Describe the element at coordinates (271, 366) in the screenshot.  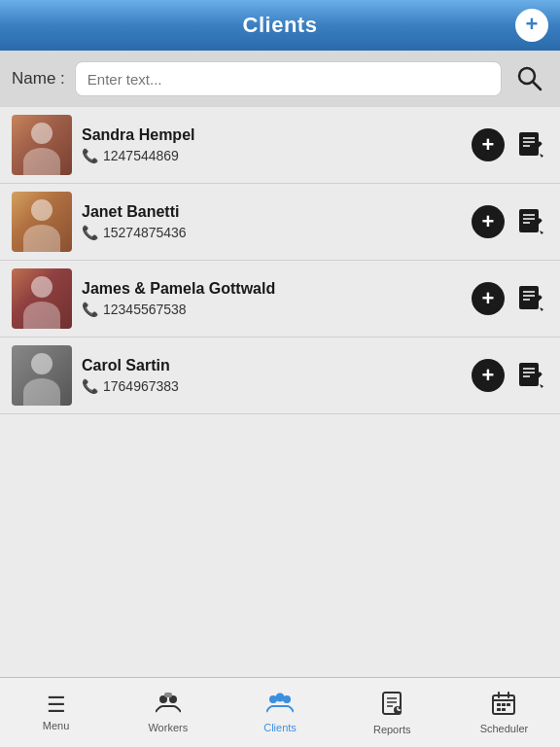
I see `client-name: Carol Sartin` at that location.